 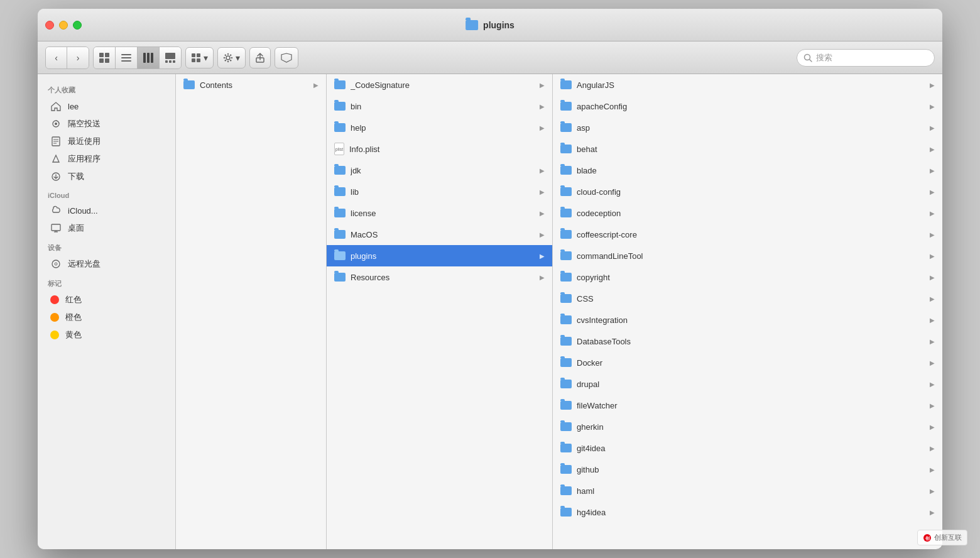 What do you see at coordinates (440, 85) in the screenshot?
I see `file-item-codesig: _CodeSignature ▶` at bounding box center [440, 85].